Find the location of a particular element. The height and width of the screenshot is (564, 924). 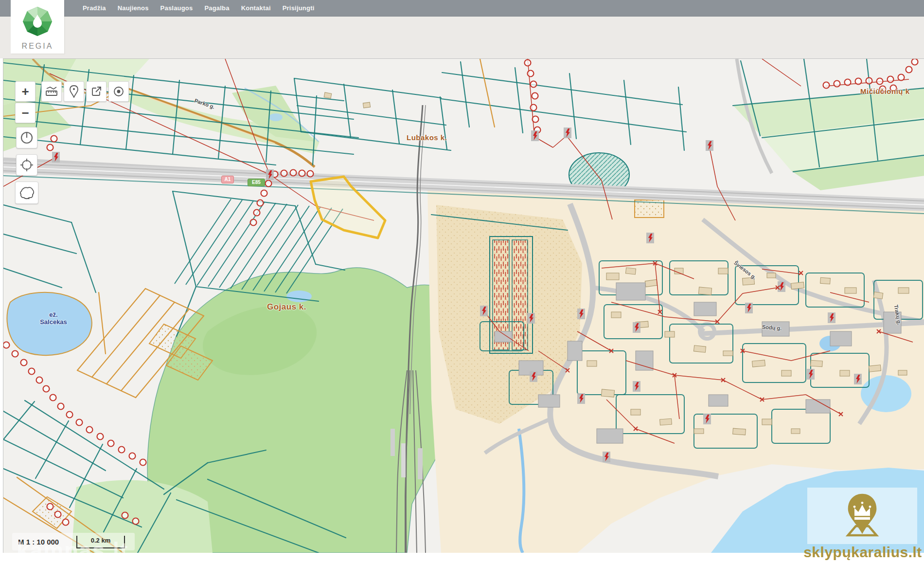

minus-icon: − is located at coordinates (25, 113).